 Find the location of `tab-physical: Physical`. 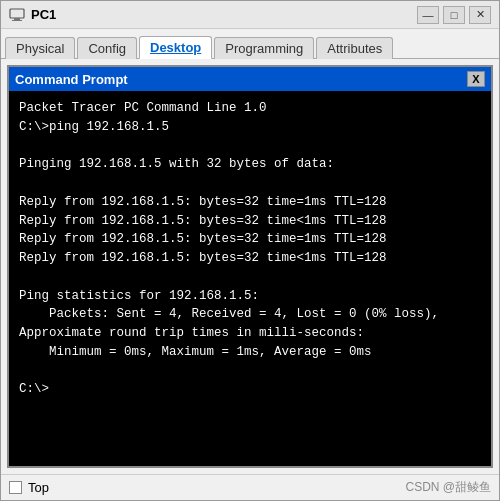

tab-physical: Physical is located at coordinates (40, 48).